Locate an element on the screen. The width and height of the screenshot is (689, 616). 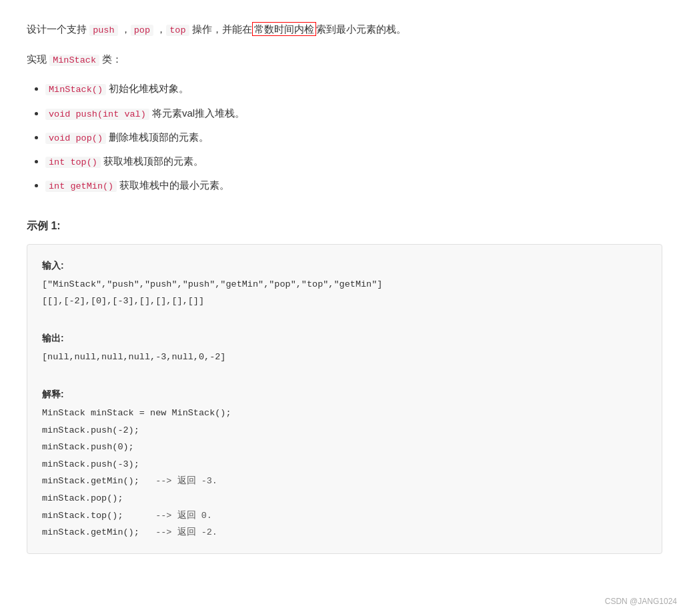
list-item: int top() 获取堆栈顶部的元素。 is located at coordinates (354, 161).